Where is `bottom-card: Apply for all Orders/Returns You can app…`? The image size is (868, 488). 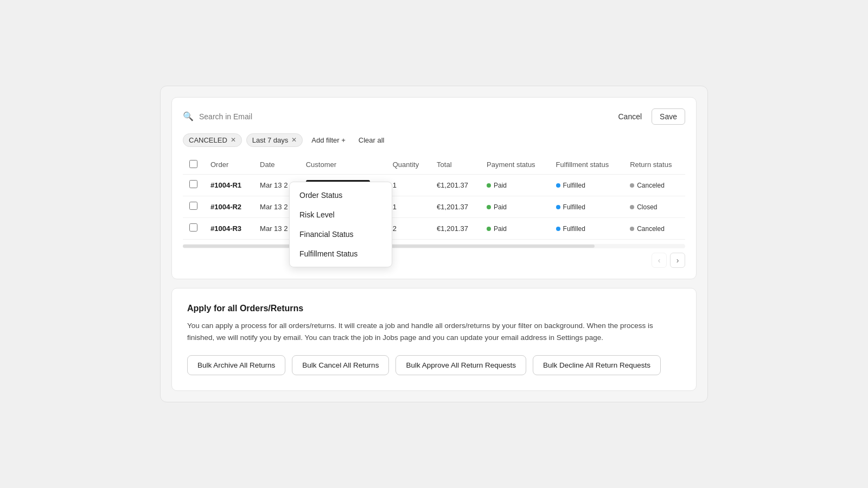
bottom-card: Apply for all Orders/Returns You can app… is located at coordinates (434, 339).